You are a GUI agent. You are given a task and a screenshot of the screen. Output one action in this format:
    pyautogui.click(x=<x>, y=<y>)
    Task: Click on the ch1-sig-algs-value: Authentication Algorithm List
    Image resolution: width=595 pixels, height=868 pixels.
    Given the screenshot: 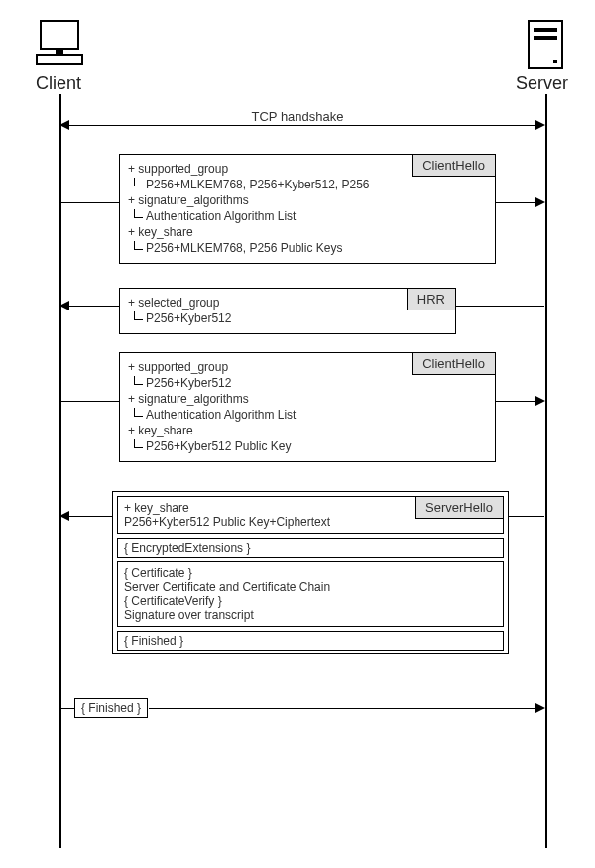 What is the action you would take?
    pyautogui.click(x=316, y=216)
    